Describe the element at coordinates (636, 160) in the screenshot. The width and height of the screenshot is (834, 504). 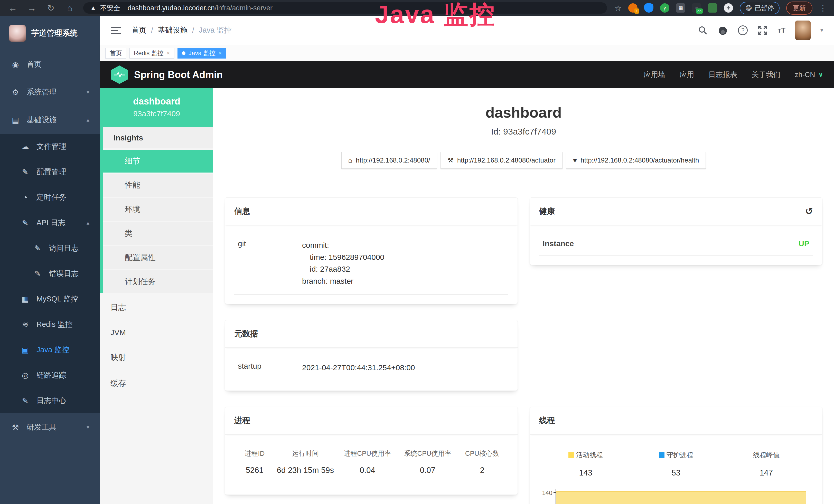
I see `health-url-button: ♥ http://192.168.0.2:48080/actuator/heal…` at that location.